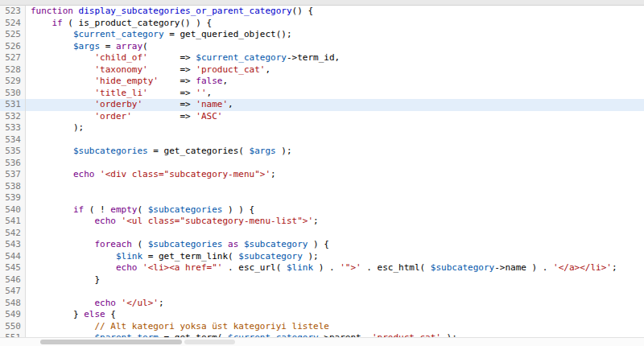 The image size is (644, 346). What do you see at coordinates (13, 245) in the screenshot?
I see `line-number: 543` at bounding box center [13, 245].